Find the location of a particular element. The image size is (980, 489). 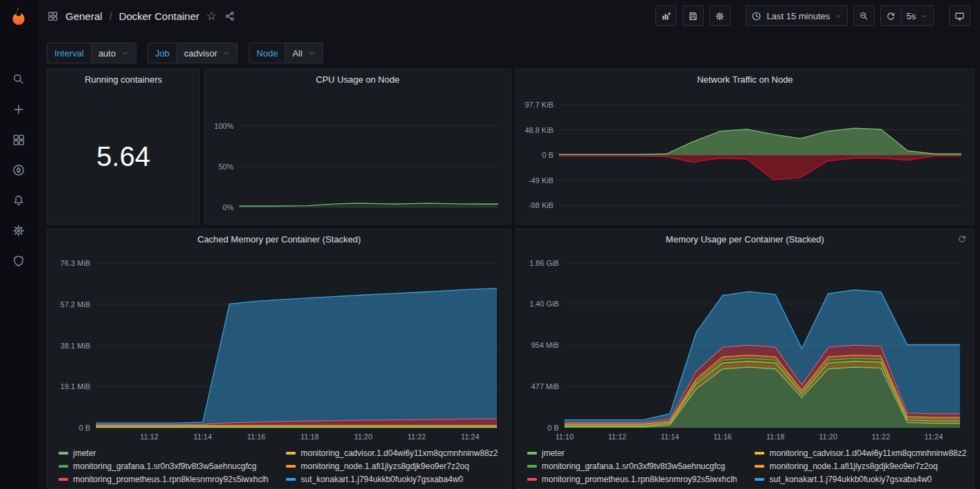

zoom-out-time-button is located at coordinates (864, 16).